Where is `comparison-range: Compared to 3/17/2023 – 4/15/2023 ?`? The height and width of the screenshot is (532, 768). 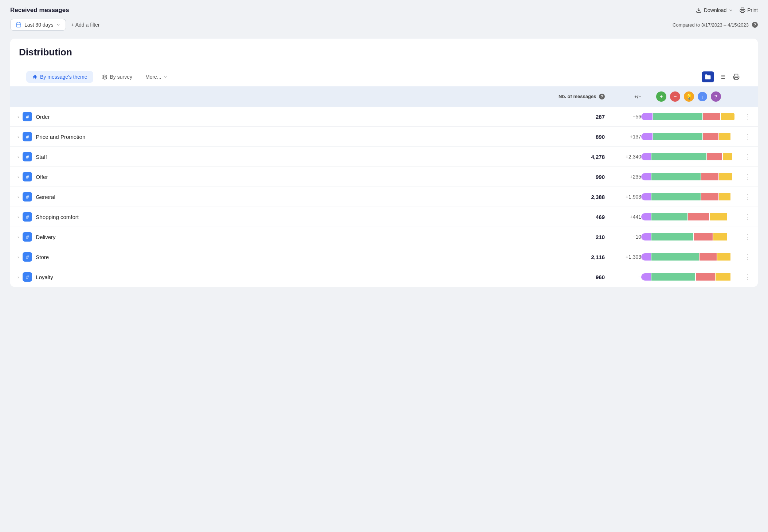 comparison-range: Compared to 3/17/2023 – 4/15/2023 ? is located at coordinates (715, 25).